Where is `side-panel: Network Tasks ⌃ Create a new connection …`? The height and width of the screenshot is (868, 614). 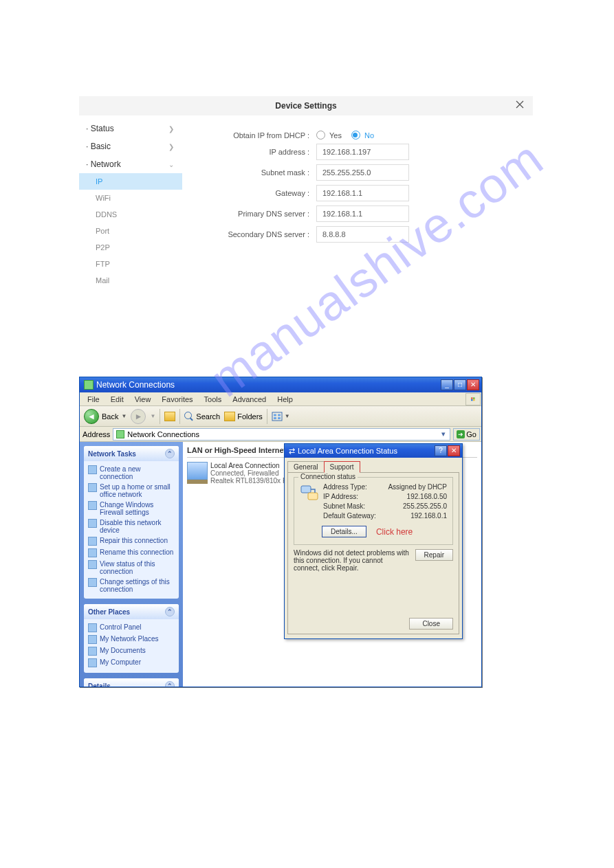 side-panel: Network Tasks ⌃ Create a new connection … is located at coordinates (131, 564).